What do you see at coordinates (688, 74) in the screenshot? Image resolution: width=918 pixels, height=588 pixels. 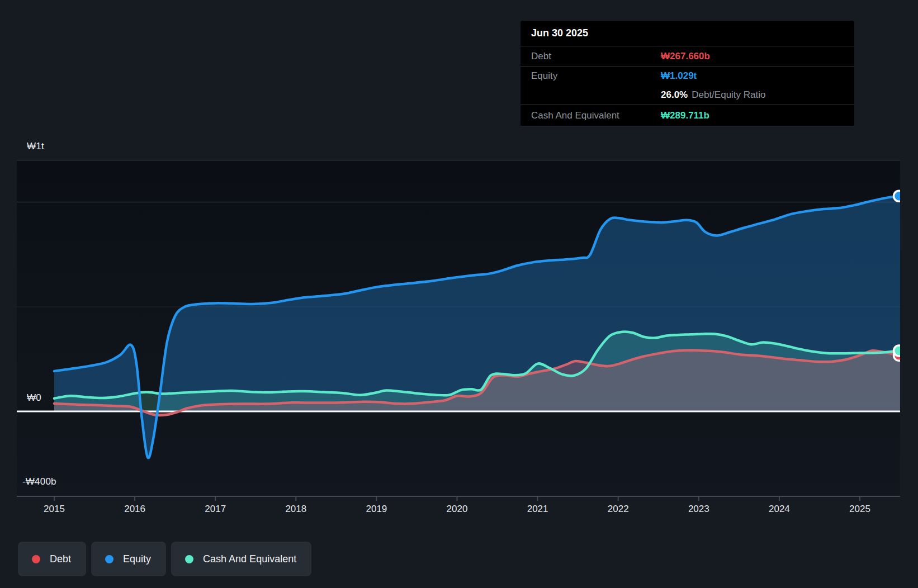 I see `chart-tooltip: Jun 30 2025 Debt ₩267.660b Equity ₩1.029…` at bounding box center [688, 74].